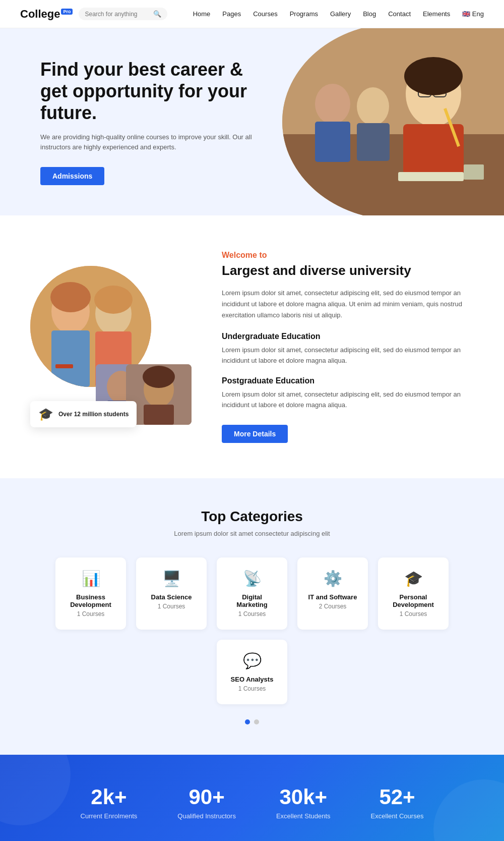 Image resolution: width=504 pixels, height=841 pixels. What do you see at coordinates (91, 593) in the screenshot?
I see `category-card-business: 📊 Business Development 1 Courses` at bounding box center [91, 593].